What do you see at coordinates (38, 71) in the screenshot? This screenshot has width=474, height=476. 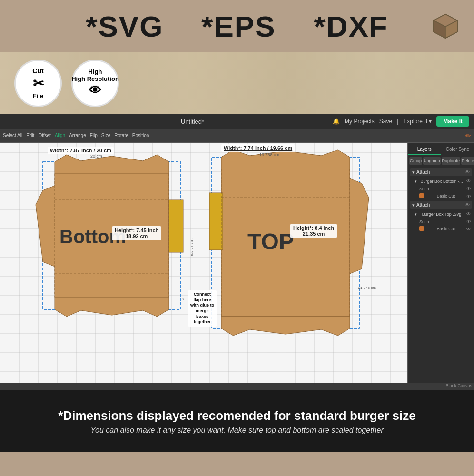 I see `cut-label-top: Cut` at bounding box center [38, 71].